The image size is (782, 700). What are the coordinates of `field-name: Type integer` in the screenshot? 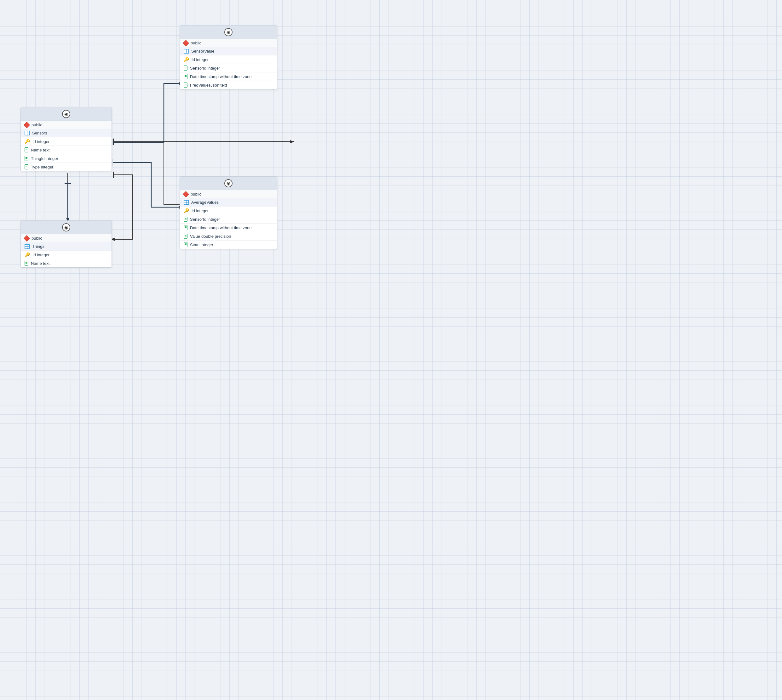 It's located at (42, 167).